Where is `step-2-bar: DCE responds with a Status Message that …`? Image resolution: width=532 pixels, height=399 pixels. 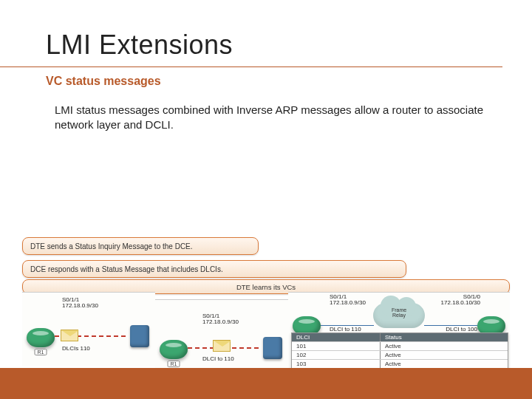 step-2-bar: DCE responds with a Status Message that … is located at coordinates (214, 269).